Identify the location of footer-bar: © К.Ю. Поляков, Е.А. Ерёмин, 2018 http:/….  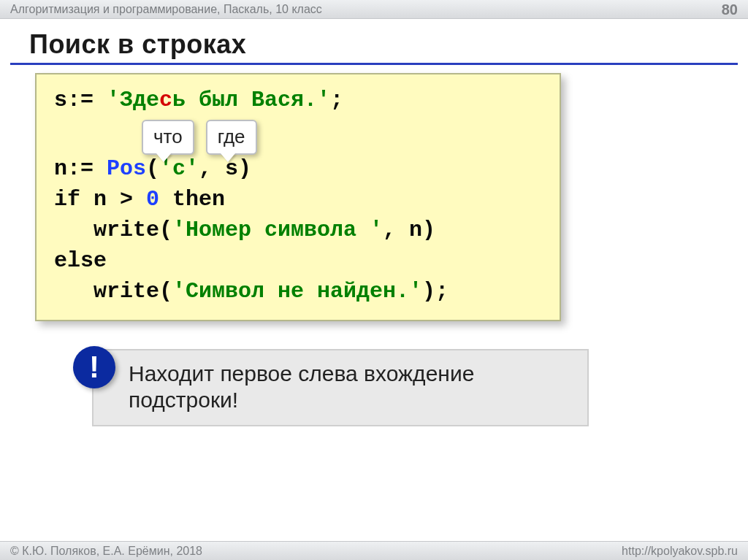
(374, 551).